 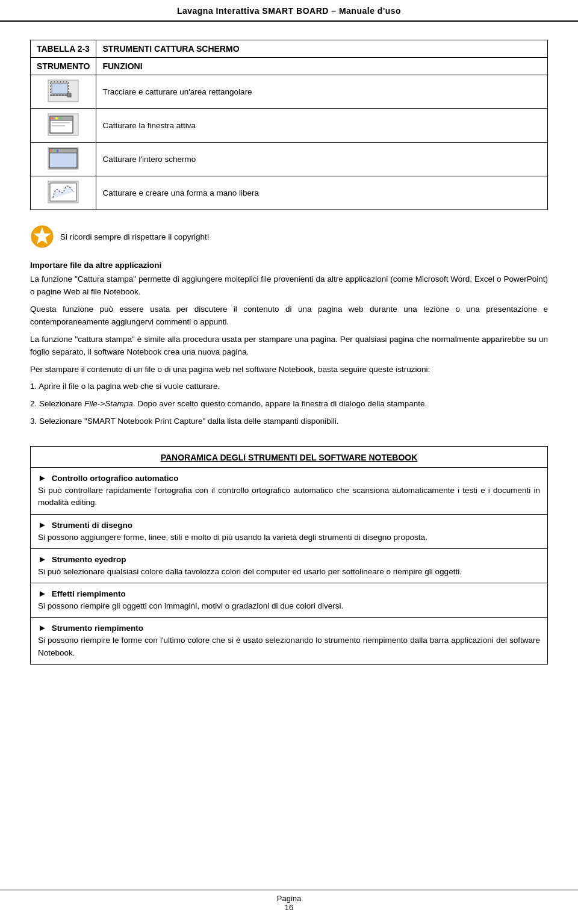 What do you see at coordinates (322, 193) in the screenshot?
I see `table-function-4: Catturare e creare una forma a mano libe…` at bounding box center [322, 193].